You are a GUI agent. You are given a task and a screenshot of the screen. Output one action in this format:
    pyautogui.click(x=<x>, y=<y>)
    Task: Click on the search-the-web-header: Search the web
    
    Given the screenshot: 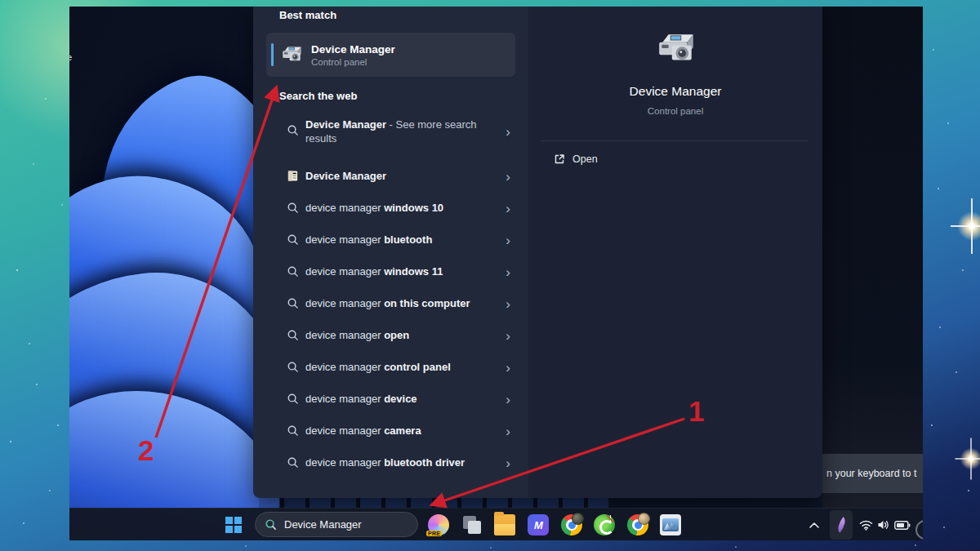 What is the action you would take?
    pyautogui.click(x=403, y=96)
    